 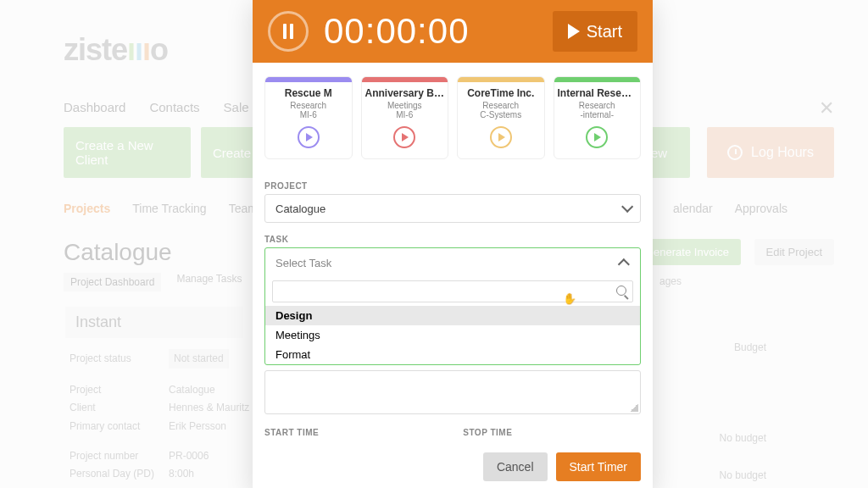 What do you see at coordinates (309, 93) in the screenshot?
I see `card-title: Rescue M` at bounding box center [309, 93].